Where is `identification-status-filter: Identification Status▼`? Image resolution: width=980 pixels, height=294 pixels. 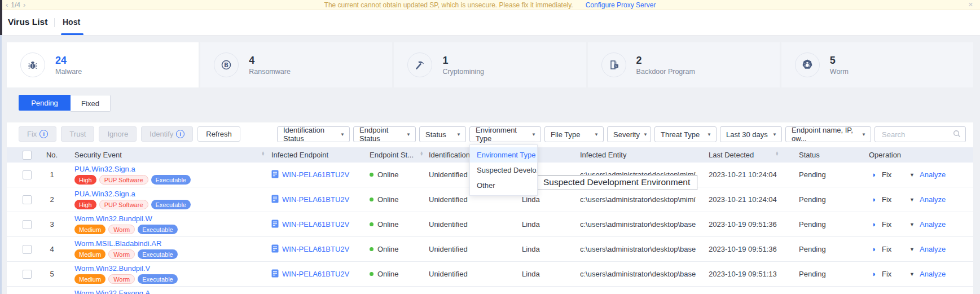
identification-status-filter: Identification Status▼ is located at coordinates (314, 134).